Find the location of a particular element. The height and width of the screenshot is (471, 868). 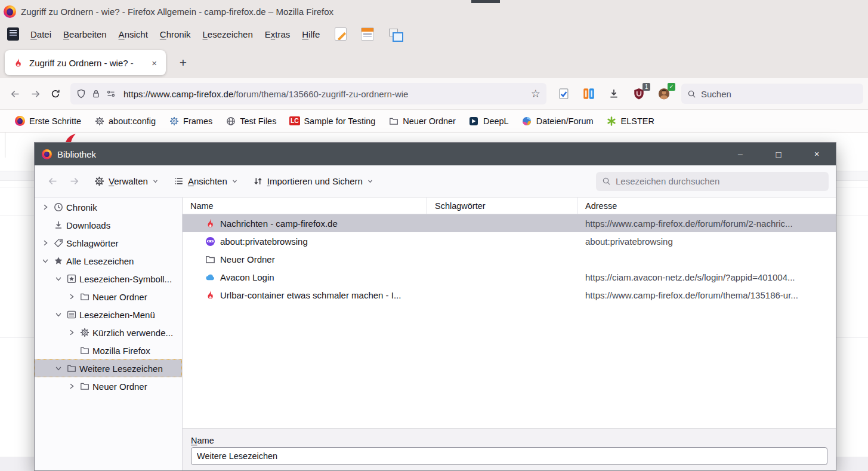

bookmark-star-icon: ☆ is located at coordinates (536, 94).